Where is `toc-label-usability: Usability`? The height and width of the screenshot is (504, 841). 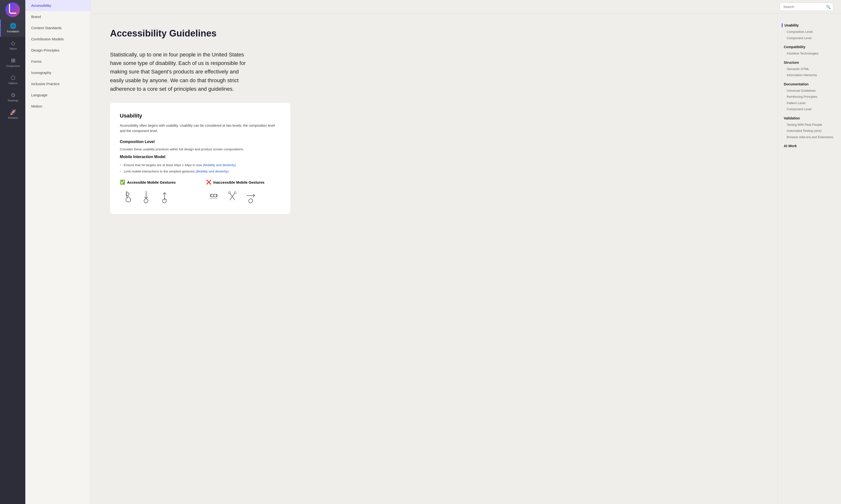 toc-label-usability: Usability is located at coordinates (809, 25).